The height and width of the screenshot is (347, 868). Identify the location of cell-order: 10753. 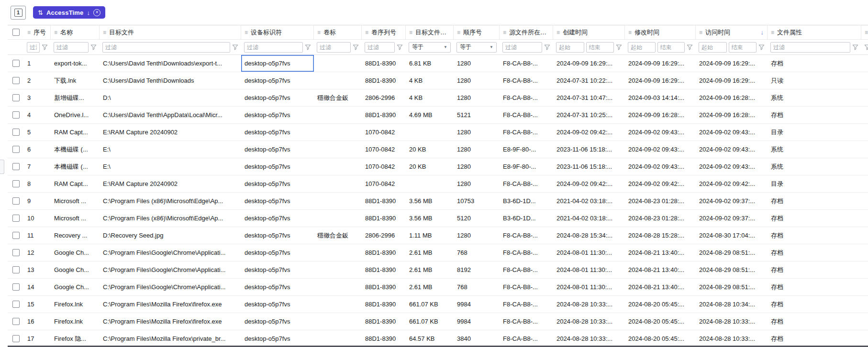
(477, 201).